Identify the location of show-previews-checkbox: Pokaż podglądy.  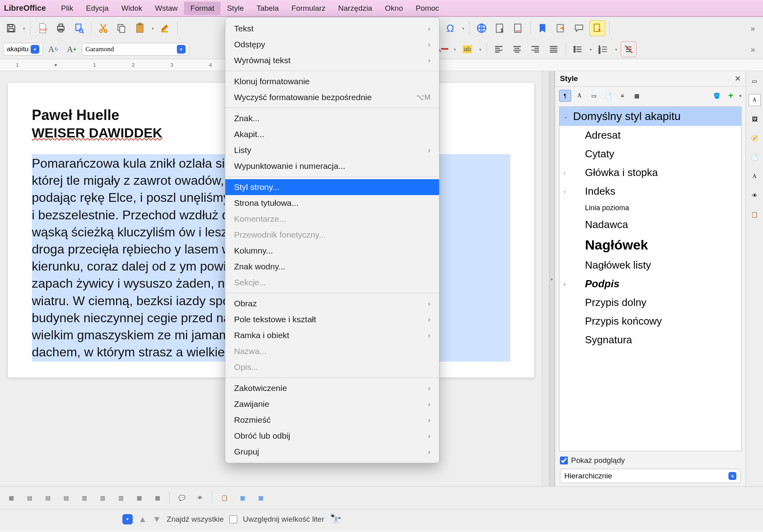
(650, 460).